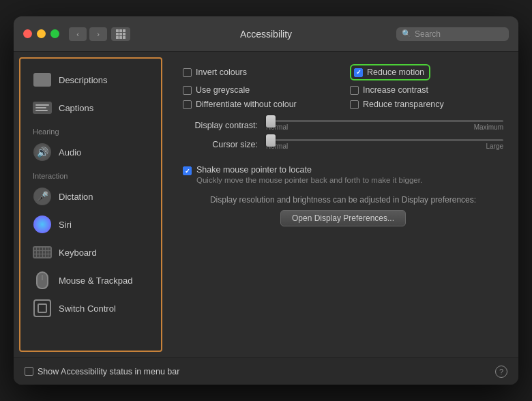 Image resolution: width=532 pixels, height=401 pixels. What do you see at coordinates (91, 280) in the screenshot?
I see `sidebar-item-mouse-trackpad: Mouse & Trackpad` at bounding box center [91, 280].